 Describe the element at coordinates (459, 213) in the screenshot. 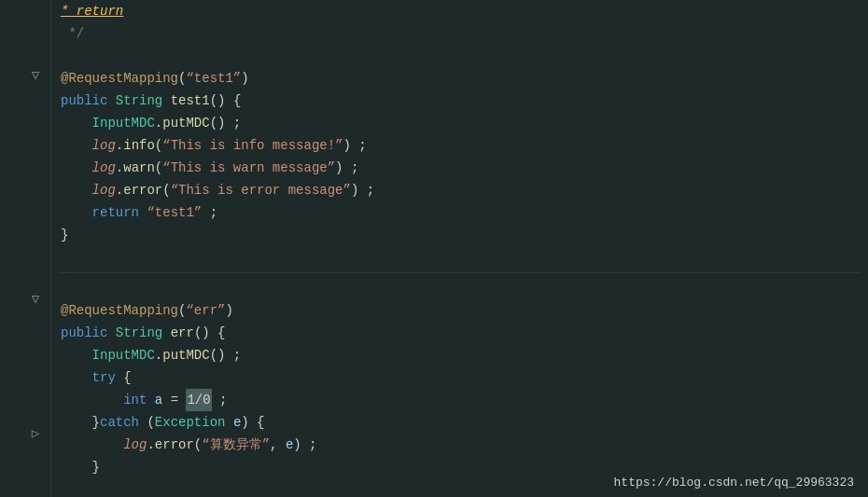

I see `line-return-test1: return “test1” ;` at that location.